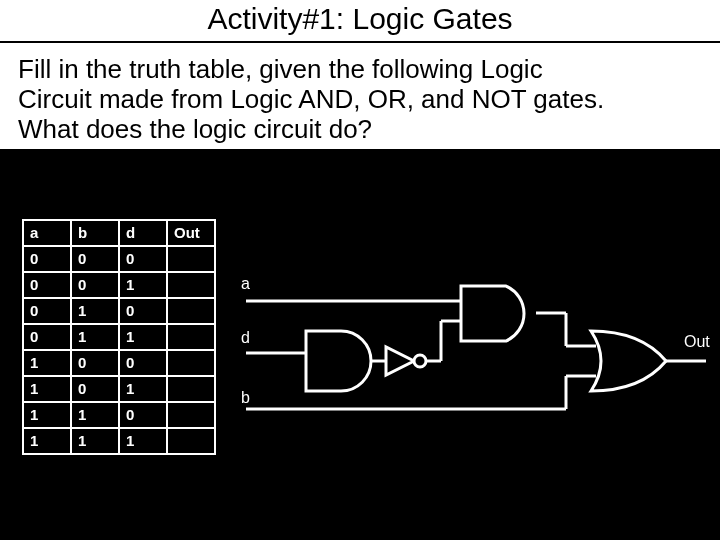  I want to click on page-title: Activity#1: Logic Gates, so click(360, 20).